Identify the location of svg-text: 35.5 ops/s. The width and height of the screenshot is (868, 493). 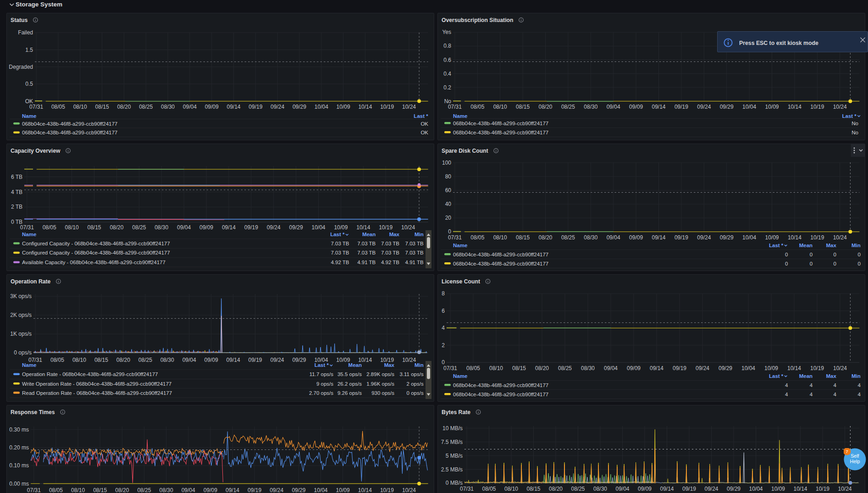
(349, 374).